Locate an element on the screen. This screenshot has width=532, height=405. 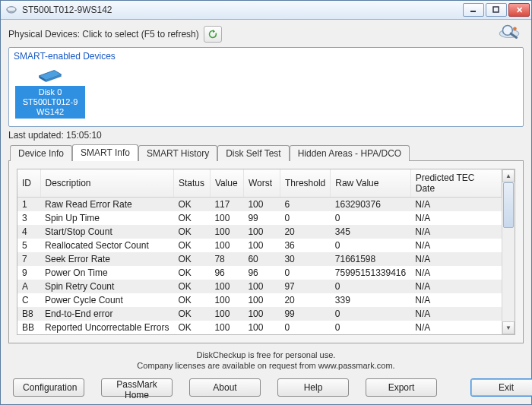
titlebar: ST500LT012-9WS142 ✕ is located at coordinates (266, 11).